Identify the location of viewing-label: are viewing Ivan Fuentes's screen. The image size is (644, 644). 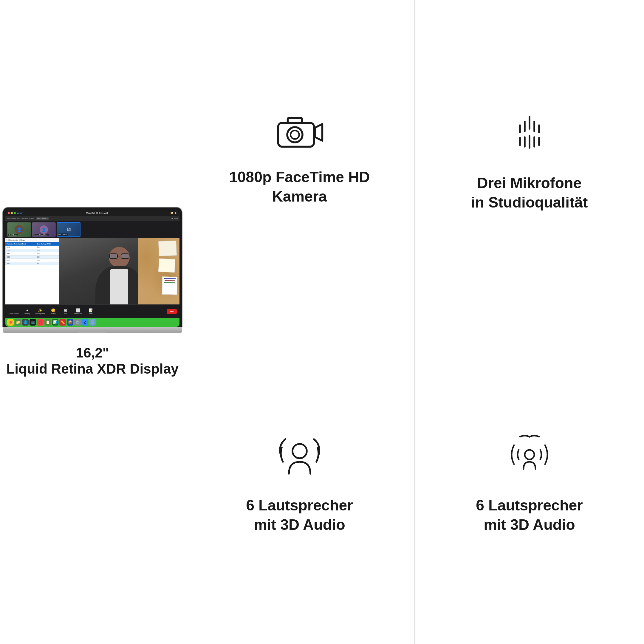
(21, 219).